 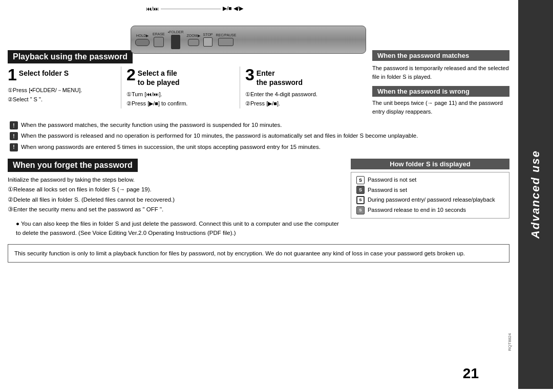 I want to click on forget-right: How folder S is displayed S Password is …, so click(x=430, y=199).